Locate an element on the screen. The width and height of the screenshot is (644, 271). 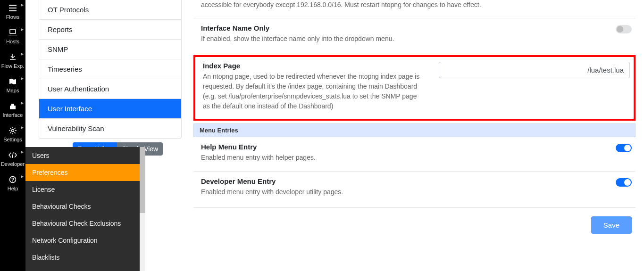
setting-interface-name-only: Interface Name Only If enabled, show the… is located at coordinates (414, 35).